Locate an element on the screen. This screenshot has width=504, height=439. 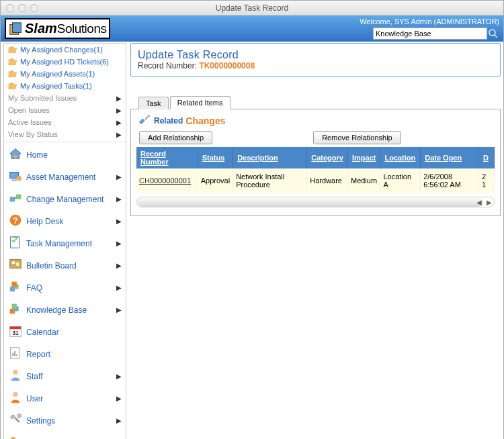
nav-logout: Logout is located at coordinates (65, 435).